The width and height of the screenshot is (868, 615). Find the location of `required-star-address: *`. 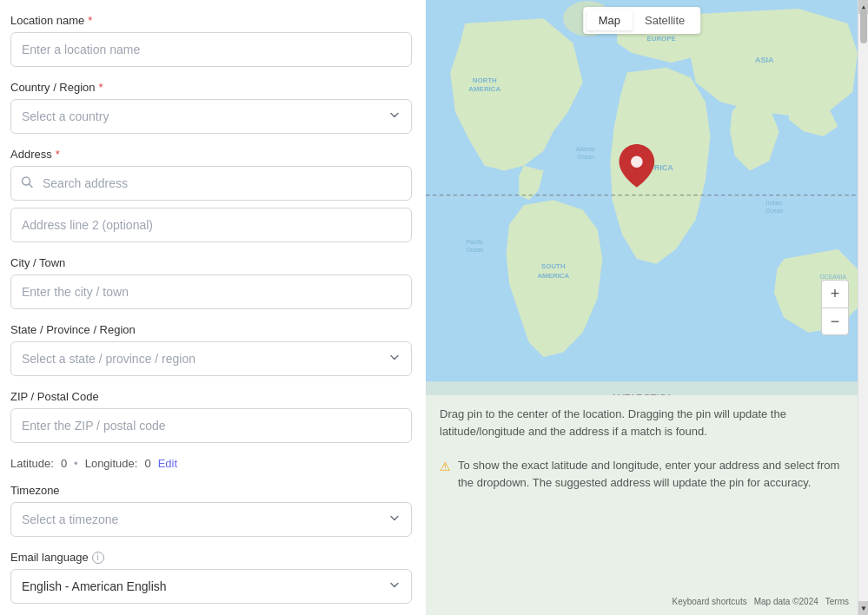

required-star-address: * is located at coordinates (57, 155).